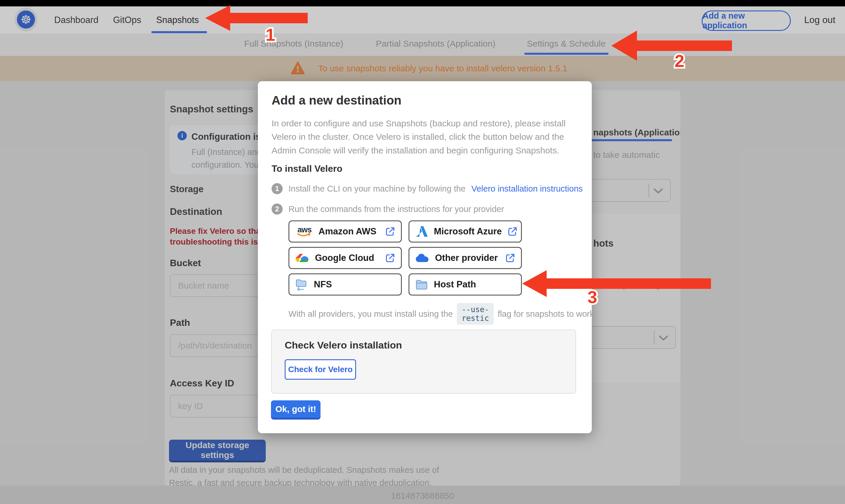 The width and height of the screenshot is (845, 504). Describe the element at coordinates (296, 410) in the screenshot. I see `ok-got-it-button: Ok, got it!` at that location.